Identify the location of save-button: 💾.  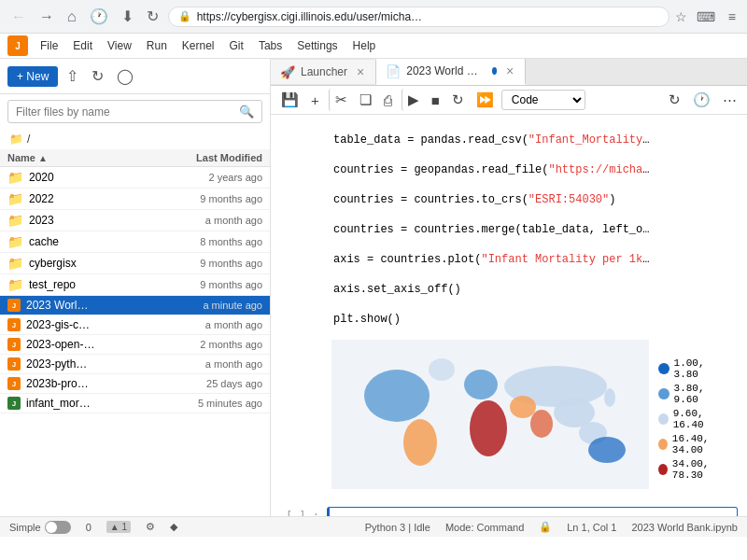
(289, 100).